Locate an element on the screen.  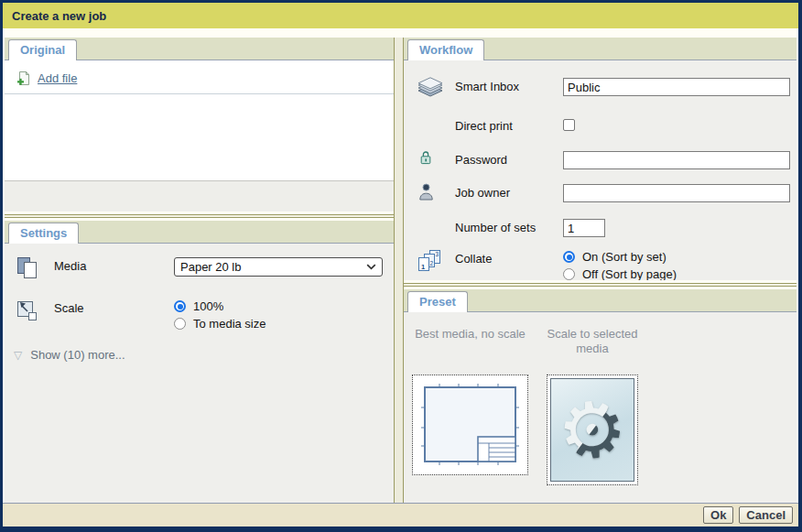
scale-icon is located at coordinates (33, 313).